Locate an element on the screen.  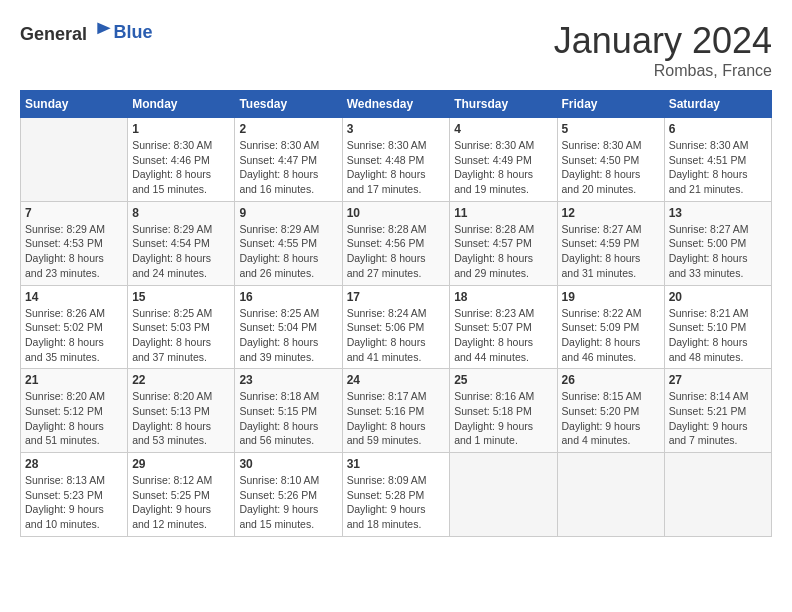
calendar-cell: 14Sunrise: 8:26 AMSunset: 5:02 PMDayligh… is located at coordinates (74, 327).